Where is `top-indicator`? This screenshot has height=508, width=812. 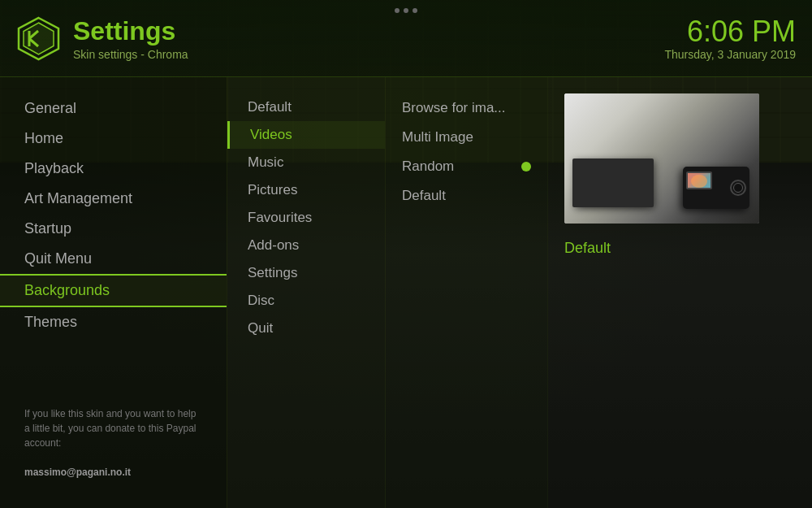 top-indicator is located at coordinates (406, 11).